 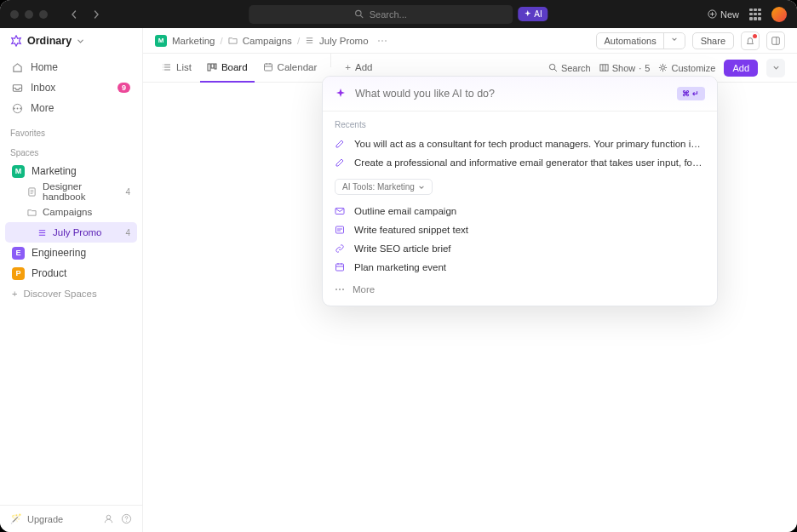 I want to click on folder-campaigns: Campaigns, so click(x=72, y=212).